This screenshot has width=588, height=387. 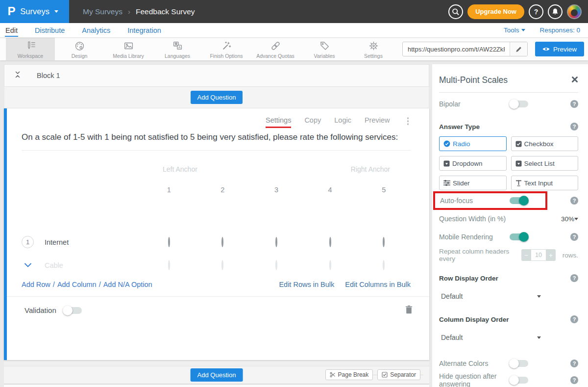 I want to click on question-tab-settings: Settings, so click(x=278, y=121).